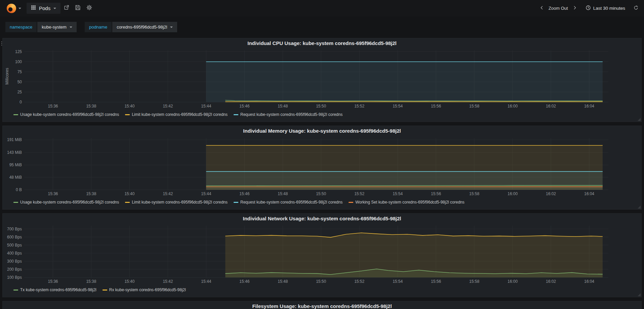  I want to click on save-icon, so click(78, 8).